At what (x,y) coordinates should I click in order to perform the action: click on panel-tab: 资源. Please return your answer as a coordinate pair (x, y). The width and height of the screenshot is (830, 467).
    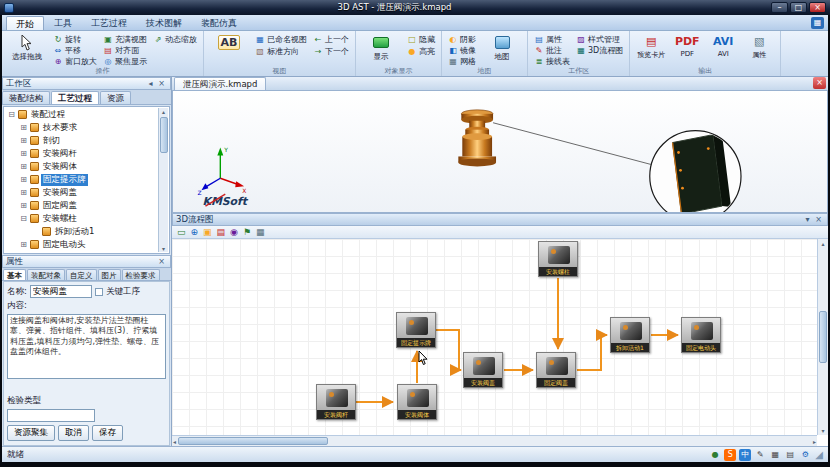
    Looking at the image, I should click on (116, 98).